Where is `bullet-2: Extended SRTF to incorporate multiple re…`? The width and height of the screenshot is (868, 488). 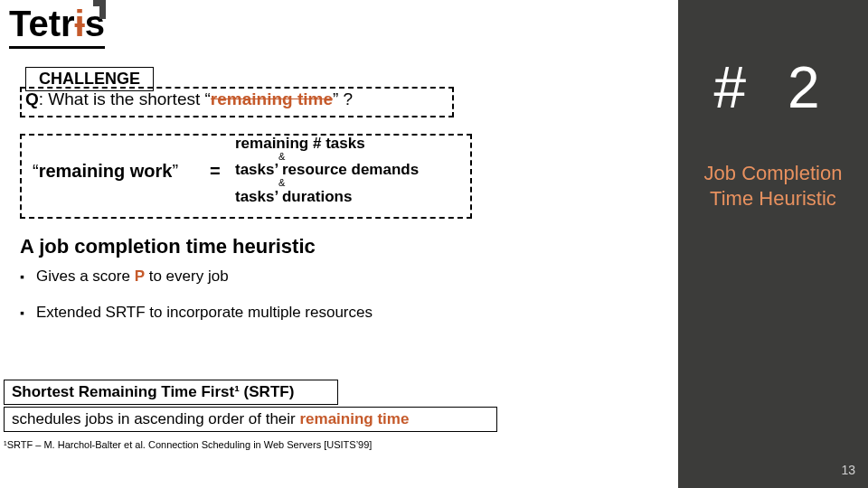
bullet-2: Extended SRTF to incorporate multiple re… is located at coordinates (204, 313).